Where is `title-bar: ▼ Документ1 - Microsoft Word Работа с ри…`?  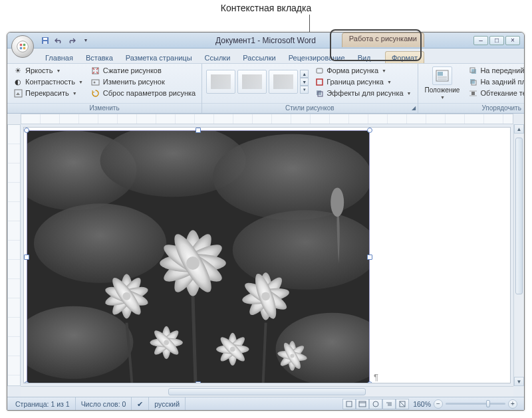
title-bar: ▼ Документ1 - Microsoft Word Работа с ри… is located at coordinates (266, 41).